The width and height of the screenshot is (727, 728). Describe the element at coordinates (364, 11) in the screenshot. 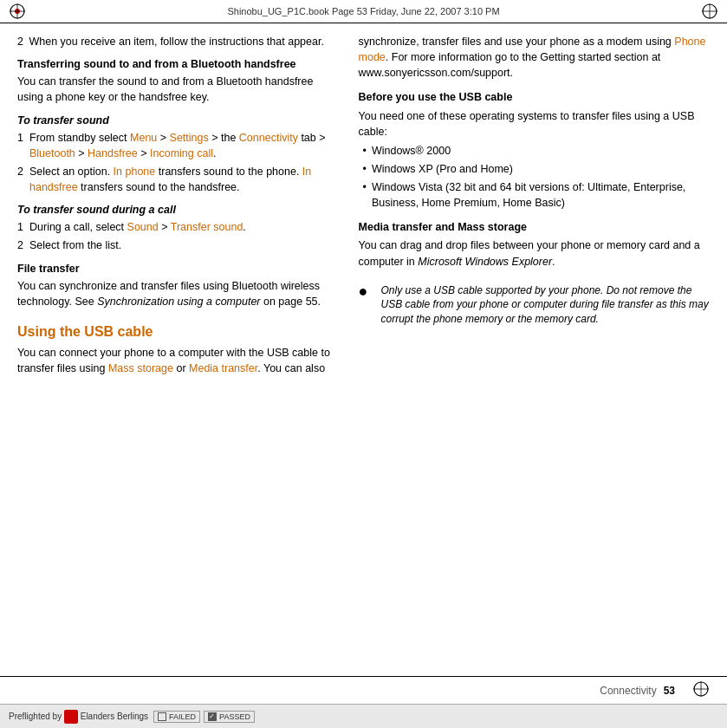

I see `header-text: Shinobu_UG_P1C.book Page 53 Friday, June…` at that location.